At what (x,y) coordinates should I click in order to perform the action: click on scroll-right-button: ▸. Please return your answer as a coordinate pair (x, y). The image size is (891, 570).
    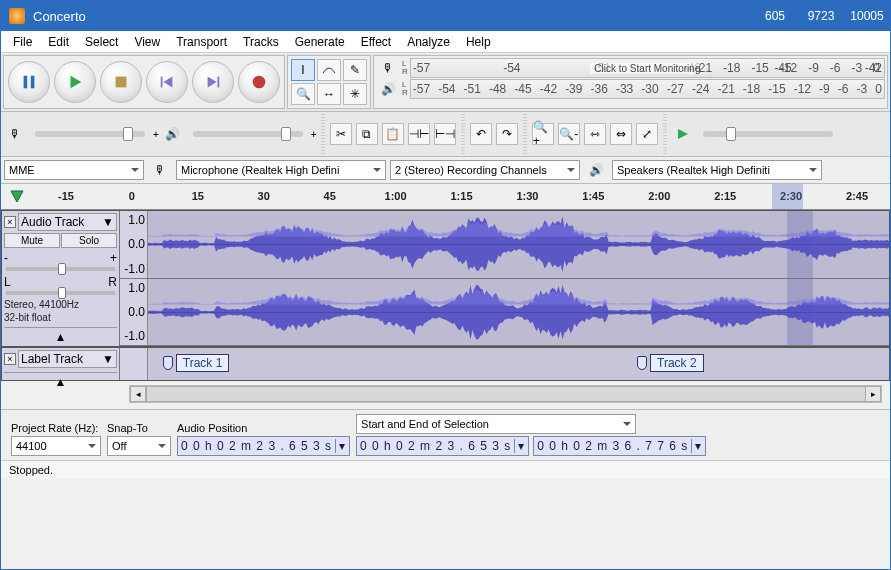
    Looking at the image, I should click on (873, 394).